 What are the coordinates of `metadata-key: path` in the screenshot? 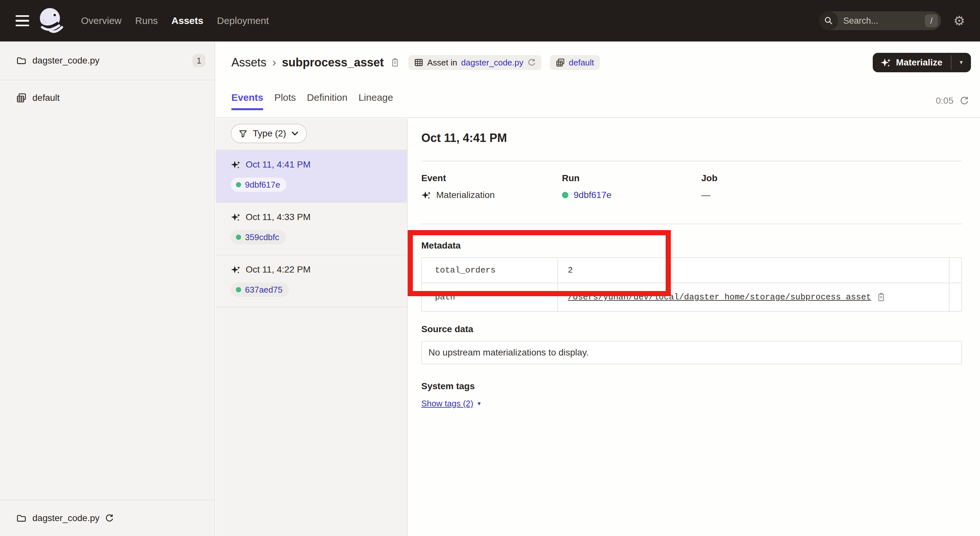 It's located at (490, 297).